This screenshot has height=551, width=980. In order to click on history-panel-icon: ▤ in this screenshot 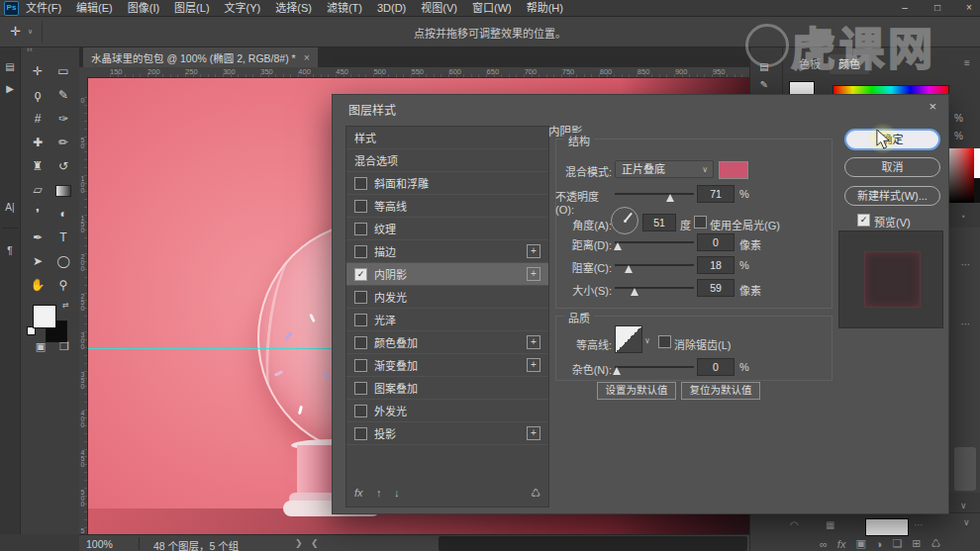, I will do `click(10, 67)`.